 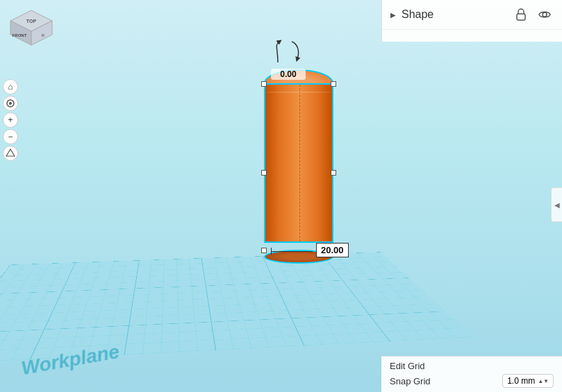 I want to click on rotate-widget: 0.00, so click(x=288, y=59).